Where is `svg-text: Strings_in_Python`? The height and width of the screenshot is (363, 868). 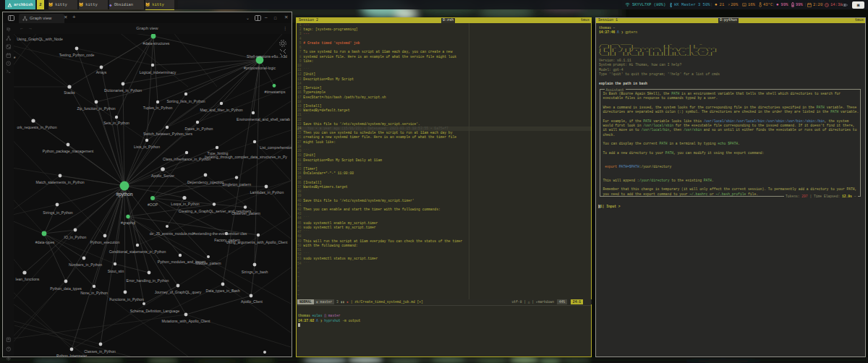 svg-text: Strings_in_Python is located at coordinates (58, 213).